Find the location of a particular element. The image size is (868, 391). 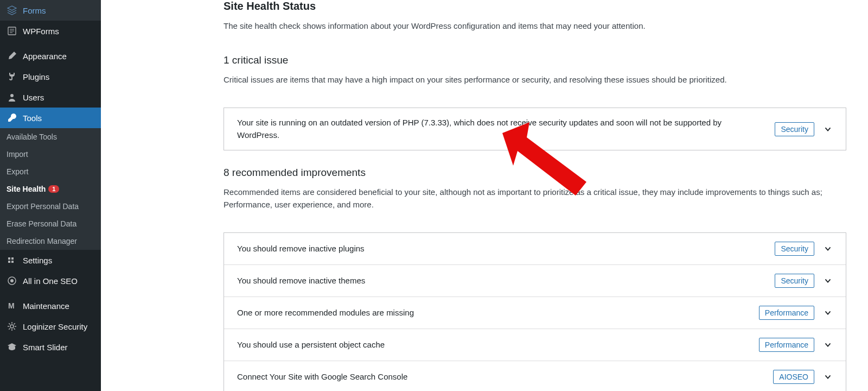

menu-label: Loginizer Security is located at coordinates (55, 327).